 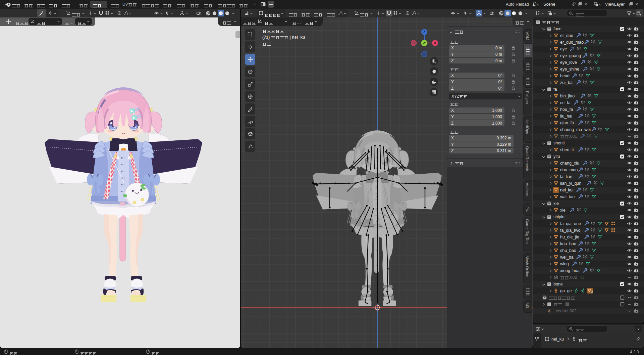 What do you see at coordinates (435, 43) in the screenshot?
I see `svg-text: X` at bounding box center [435, 43].